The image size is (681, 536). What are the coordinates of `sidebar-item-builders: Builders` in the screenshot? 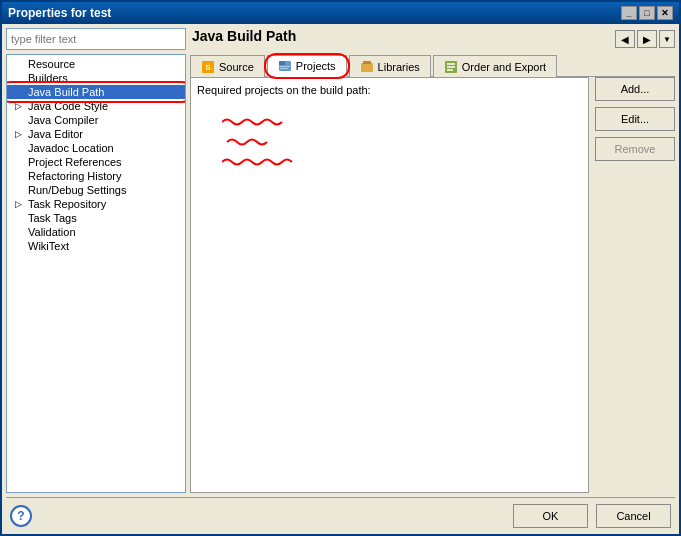 It's located at (96, 78).